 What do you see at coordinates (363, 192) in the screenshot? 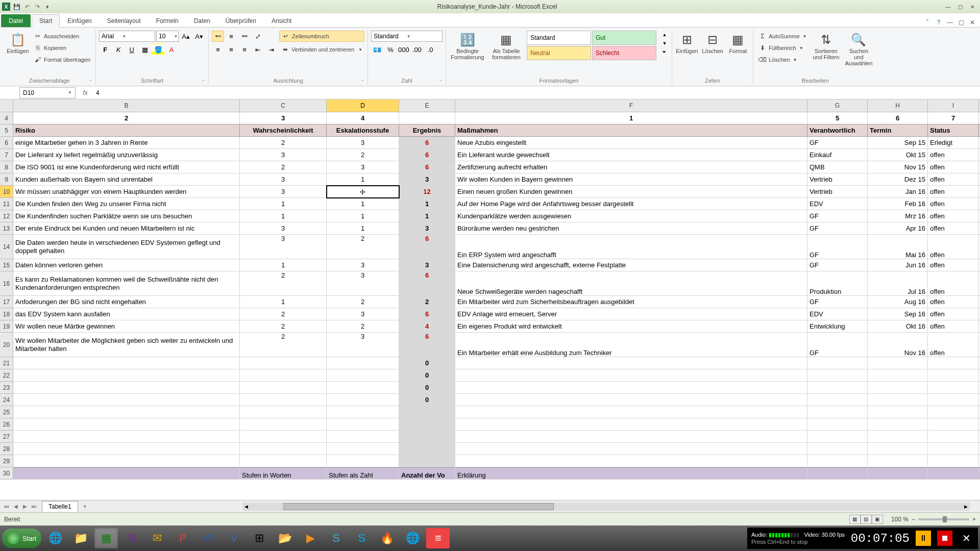
I see `cell: ✢` at bounding box center [363, 192].